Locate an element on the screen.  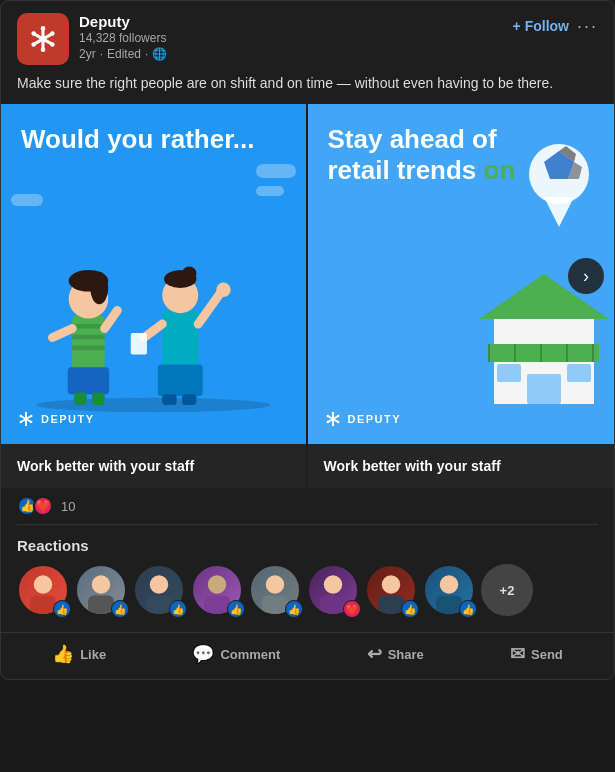
send-icon: ✉ is located at coordinates (518, 654).